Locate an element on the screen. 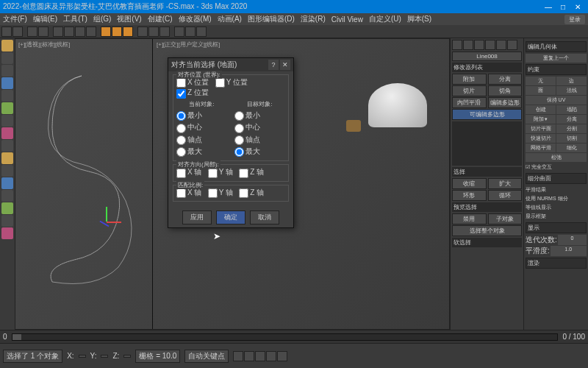  minimize-button: — is located at coordinates (548, 7).